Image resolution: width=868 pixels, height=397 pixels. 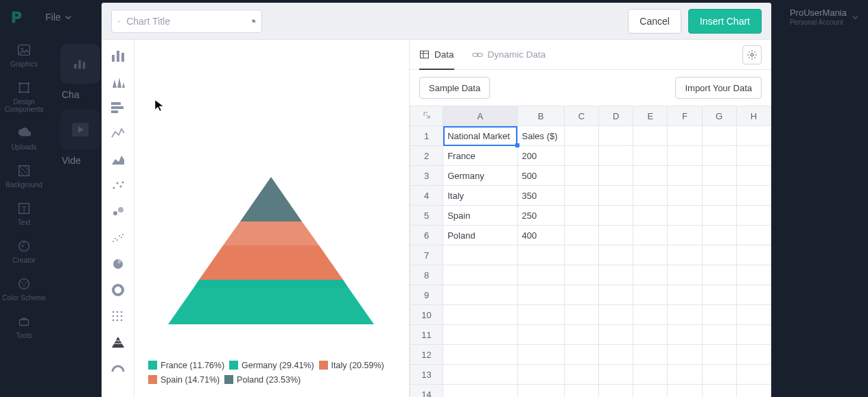 What do you see at coordinates (480, 117) in the screenshot?
I see `col-header: A` at bounding box center [480, 117].